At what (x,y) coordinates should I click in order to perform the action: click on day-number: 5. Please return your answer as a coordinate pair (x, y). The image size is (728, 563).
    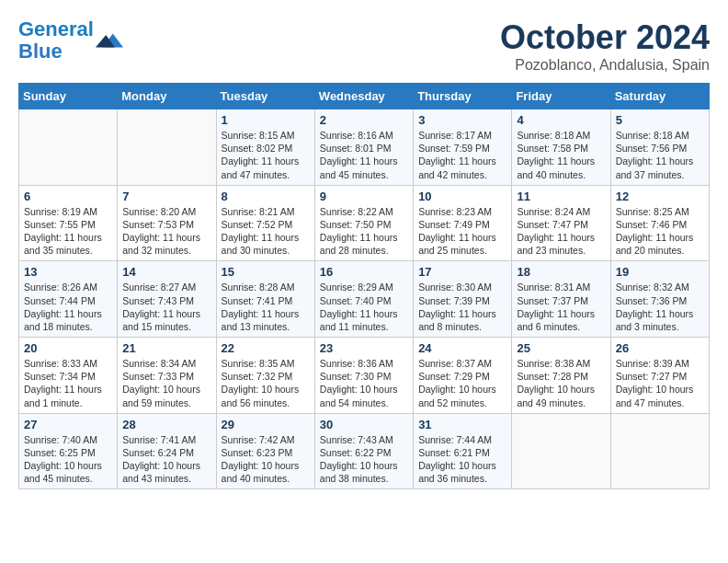
    Looking at the image, I should click on (660, 120).